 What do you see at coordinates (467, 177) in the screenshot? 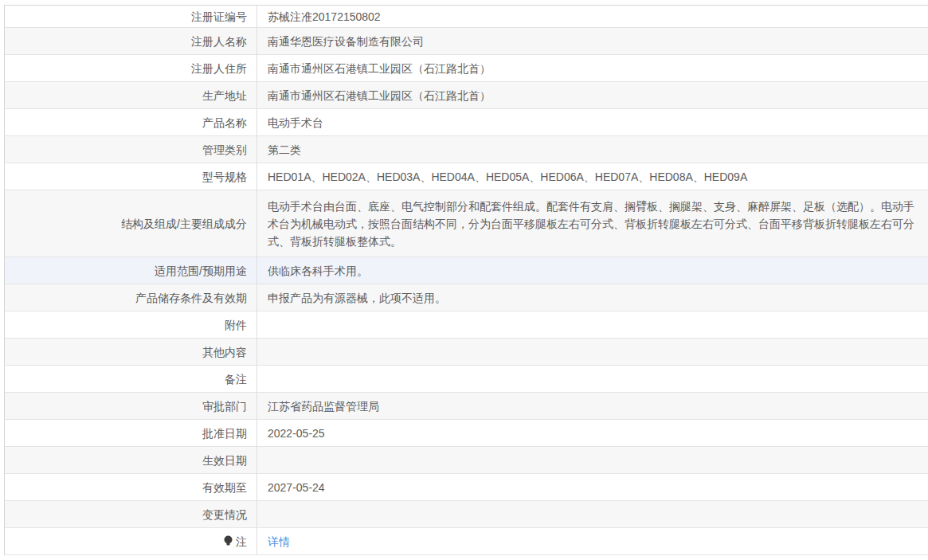
I see `table-row: 型号规格 HED01A、HED02A、HED03A、HED04A、HED05A、…` at bounding box center [467, 177].